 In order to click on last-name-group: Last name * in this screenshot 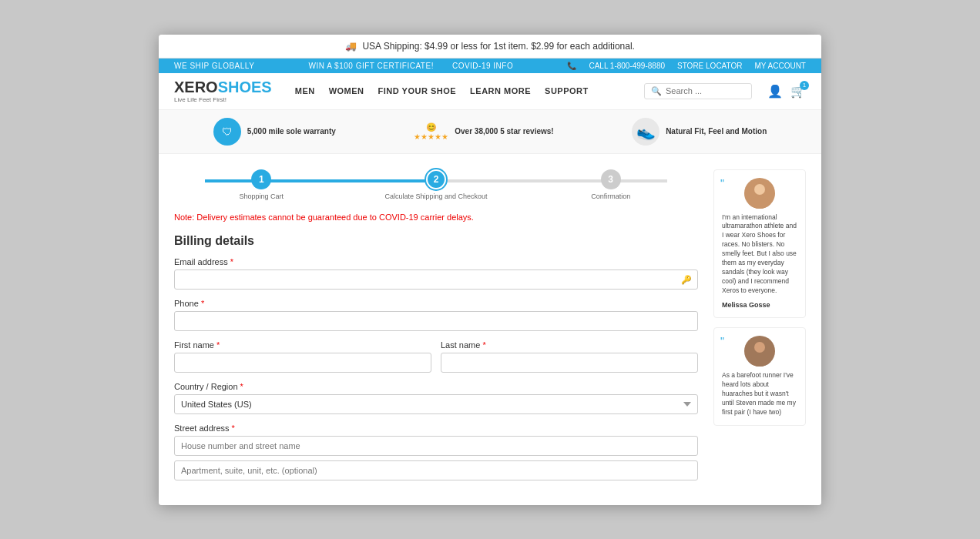, I will do `click(569, 357)`.